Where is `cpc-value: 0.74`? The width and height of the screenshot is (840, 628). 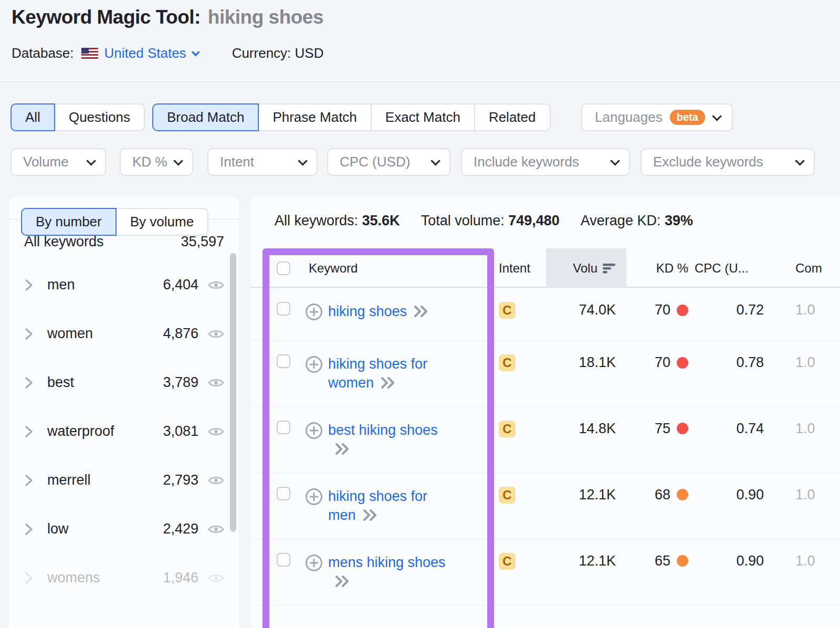 cpc-value: 0.74 is located at coordinates (731, 428).